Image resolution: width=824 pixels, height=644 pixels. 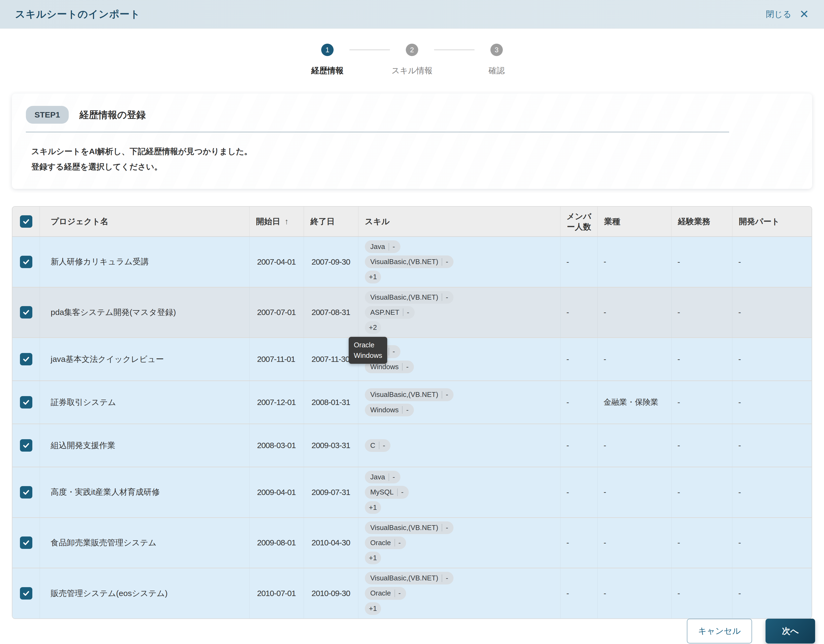 What do you see at coordinates (790, 631) in the screenshot?
I see `next-button: 次へ` at bounding box center [790, 631].